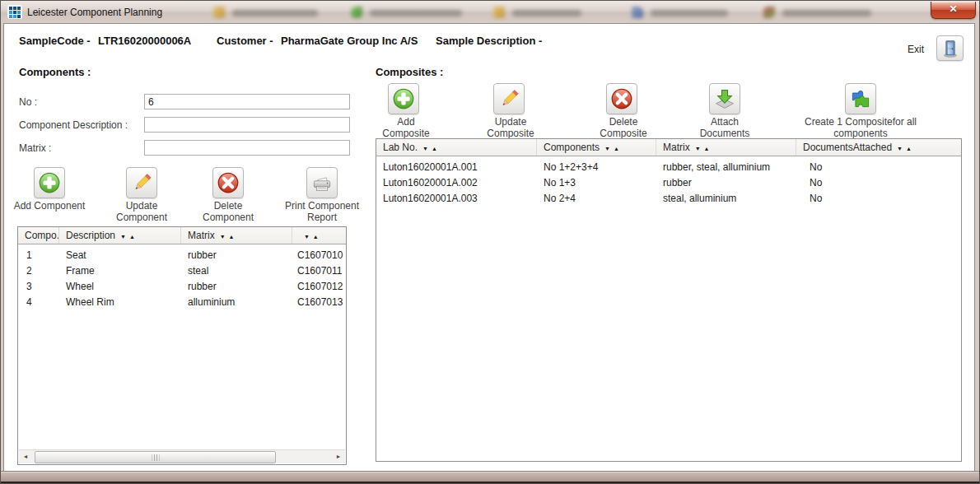 The width and height of the screenshot is (980, 484). What do you see at coordinates (456, 147) in the screenshot?
I see `col-header-lab-no: Lab No.▼ ▲` at bounding box center [456, 147].